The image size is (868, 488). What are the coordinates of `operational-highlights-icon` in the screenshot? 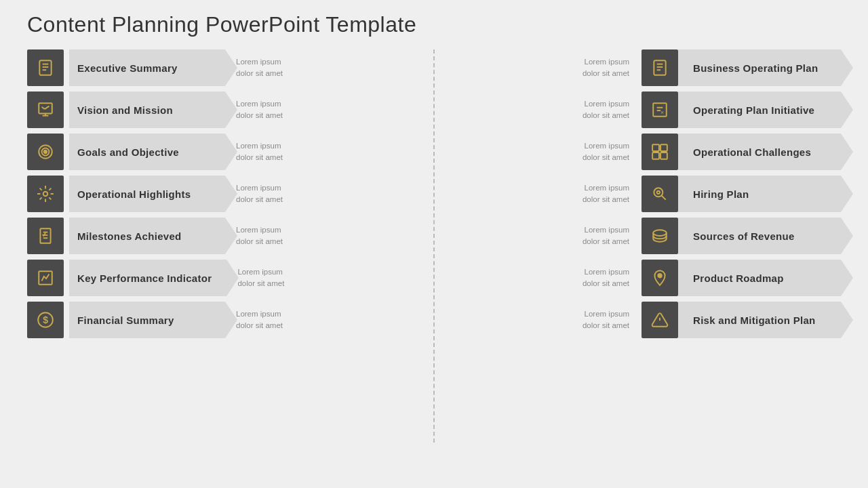 It's located at (45, 194).